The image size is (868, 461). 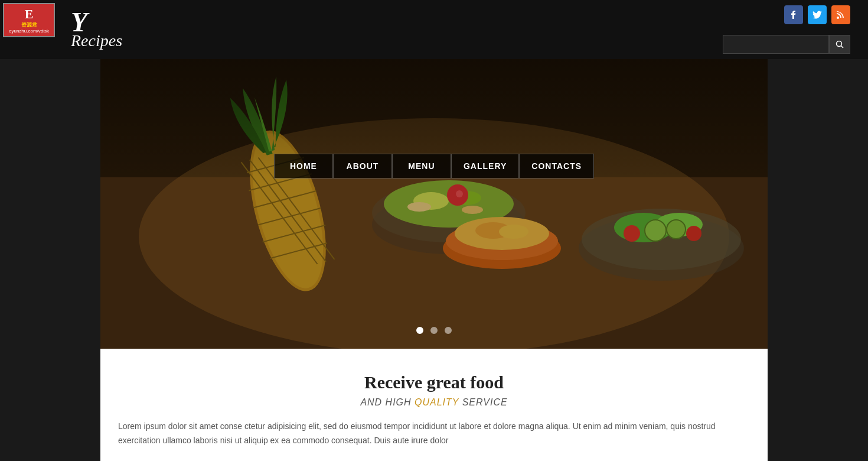 I want to click on logo-text: Y Recipes, so click(x=97, y=30).